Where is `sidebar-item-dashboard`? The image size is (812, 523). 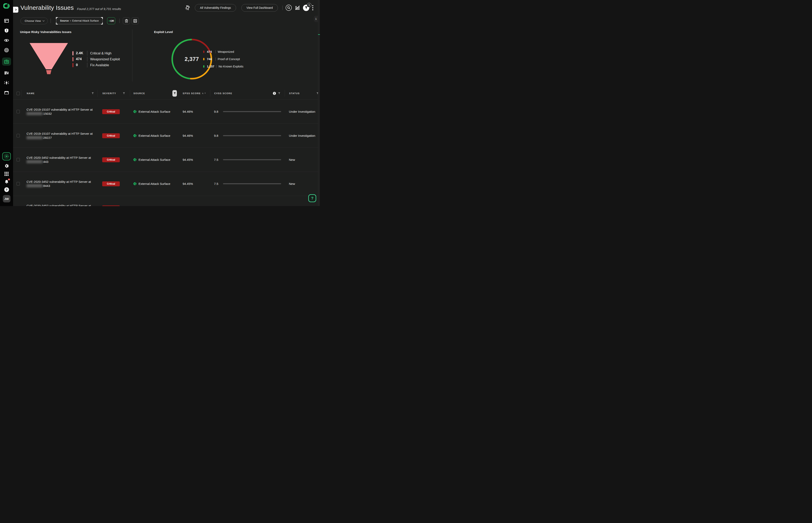 sidebar-item-dashboard is located at coordinates (6, 21).